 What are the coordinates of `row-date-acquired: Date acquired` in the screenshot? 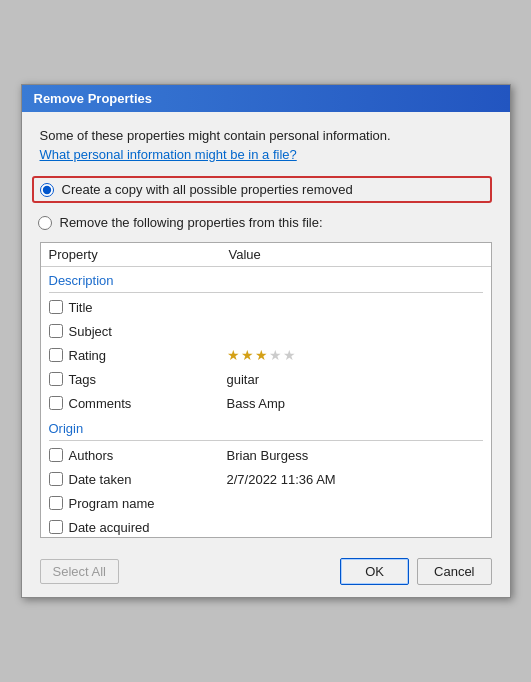 It's located at (266, 526).